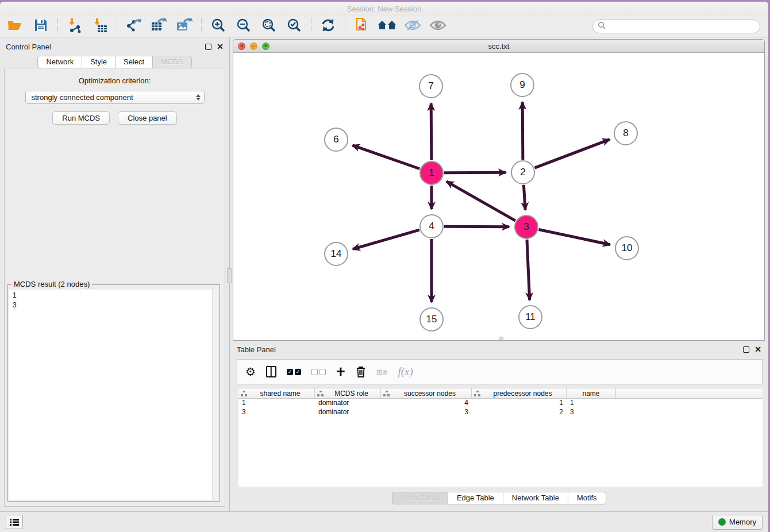 The image size is (770, 532). Describe the element at coordinates (41, 26) in the screenshot. I see `save-session-icon` at that location.